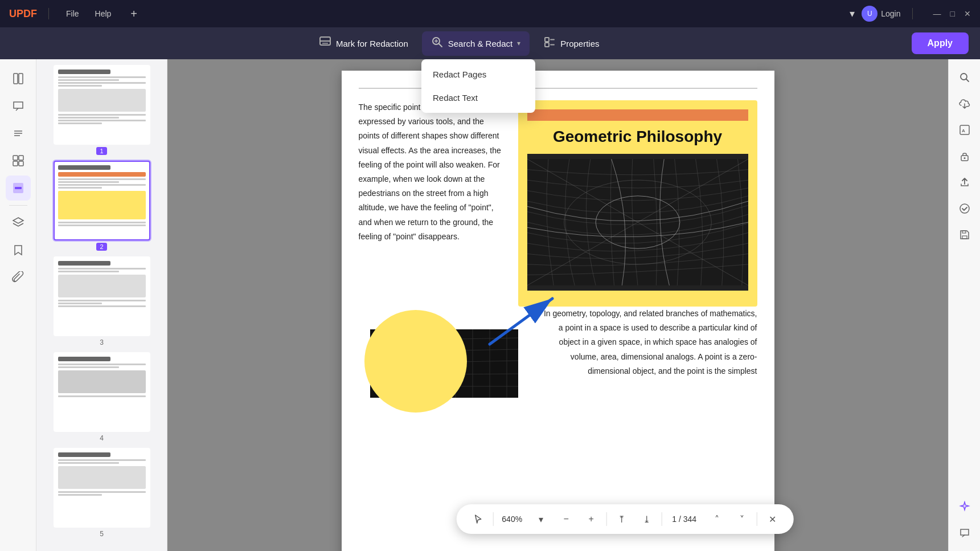  Describe the element at coordinates (101, 110) in the screenshot. I see `thumbnail-page-1: 1` at that location.